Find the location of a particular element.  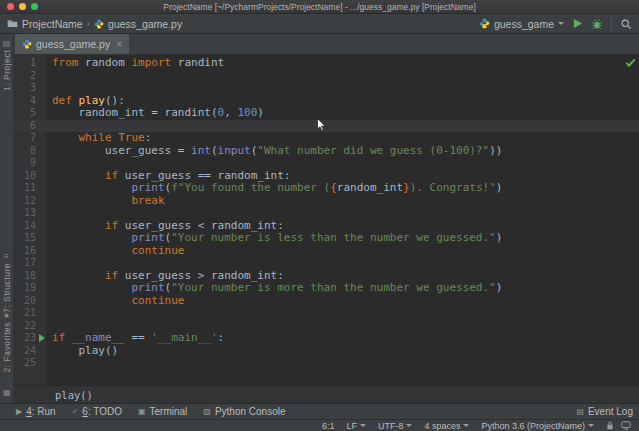

gutter: 1234567891011121314151617181920212223242… is located at coordinates (30, 220).